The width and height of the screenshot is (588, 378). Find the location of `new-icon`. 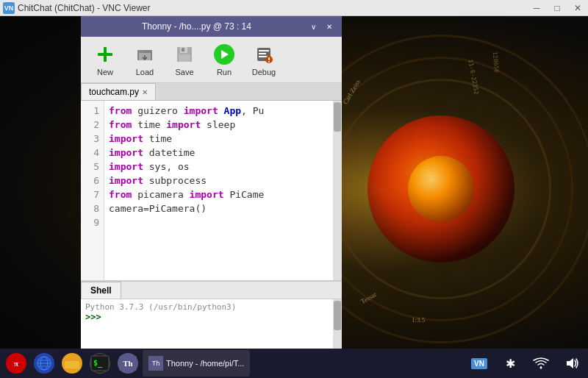

new-icon is located at coordinates (105, 54).